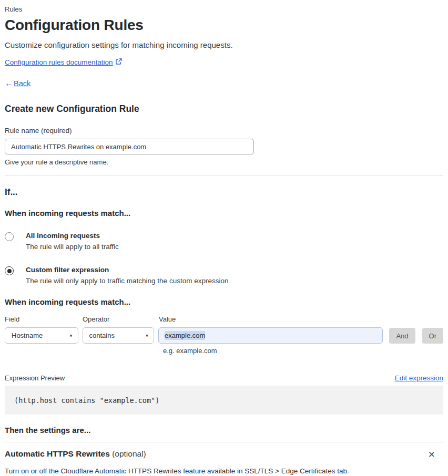 The width and height of the screenshot is (448, 476). What do you see at coordinates (224, 326) in the screenshot?
I see `expression-builder: When incoming requests match... Field Op…` at bounding box center [224, 326].